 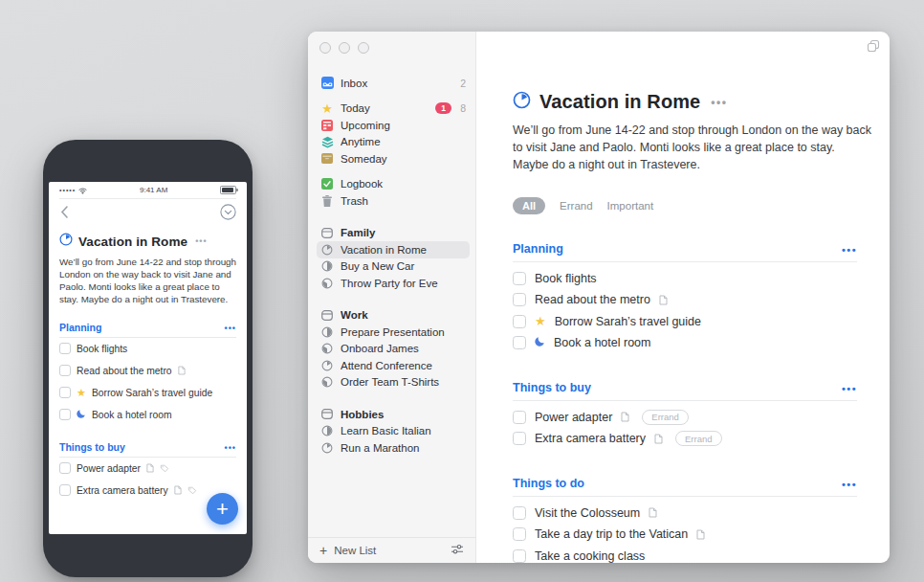 What do you see at coordinates (620, 101) in the screenshot?
I see `project-title: Vacation in Rome` at bounding box center [620, 101].